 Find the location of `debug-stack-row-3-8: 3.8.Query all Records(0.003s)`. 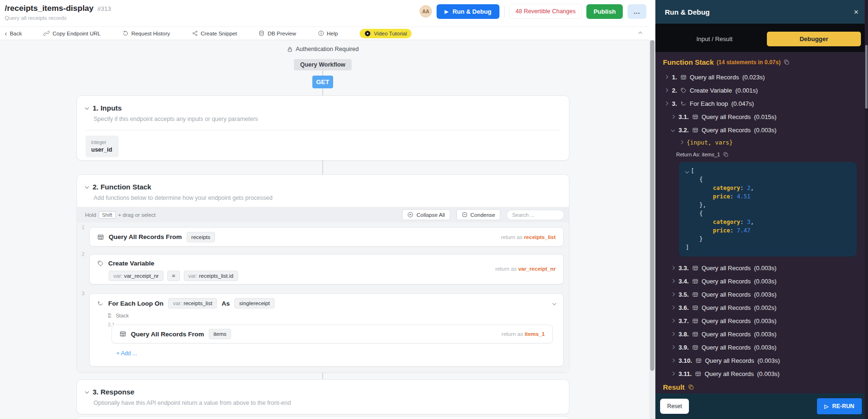

debug-stack-row-3-8: 3.8.Query all Records(0.003s) is located at coordinates (762, 334).